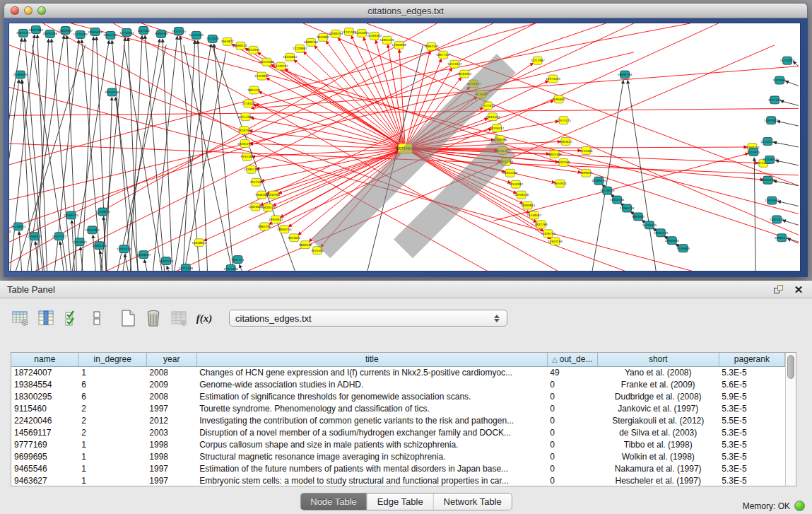 This screenshot has width=812, height=514. I want to click on cell-out_degree: 49, so click(572, 372).